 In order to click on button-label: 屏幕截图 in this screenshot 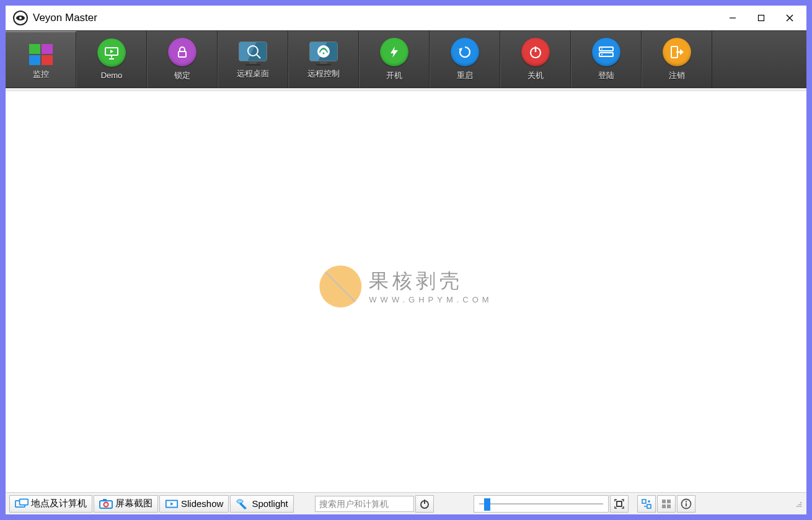, I will do `click(134, 503)`.